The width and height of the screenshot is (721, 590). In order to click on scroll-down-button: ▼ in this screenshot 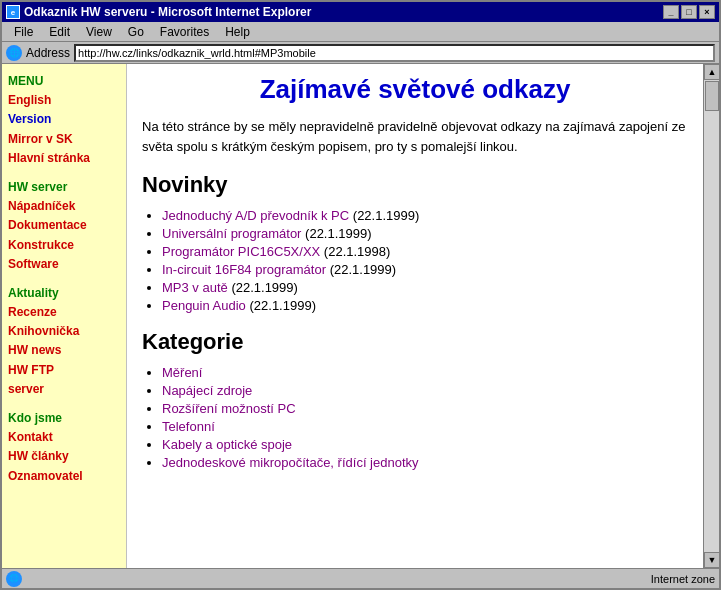, I will do `click(712, 560)`.